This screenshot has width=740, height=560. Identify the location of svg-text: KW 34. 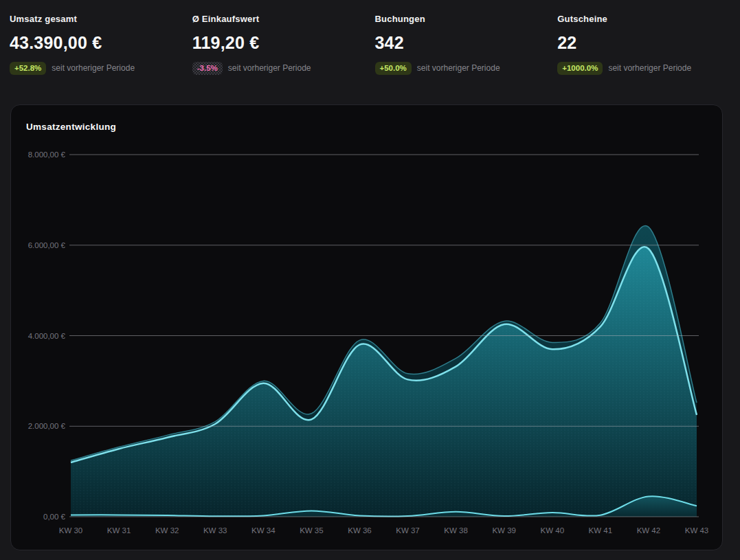
(264, 530).